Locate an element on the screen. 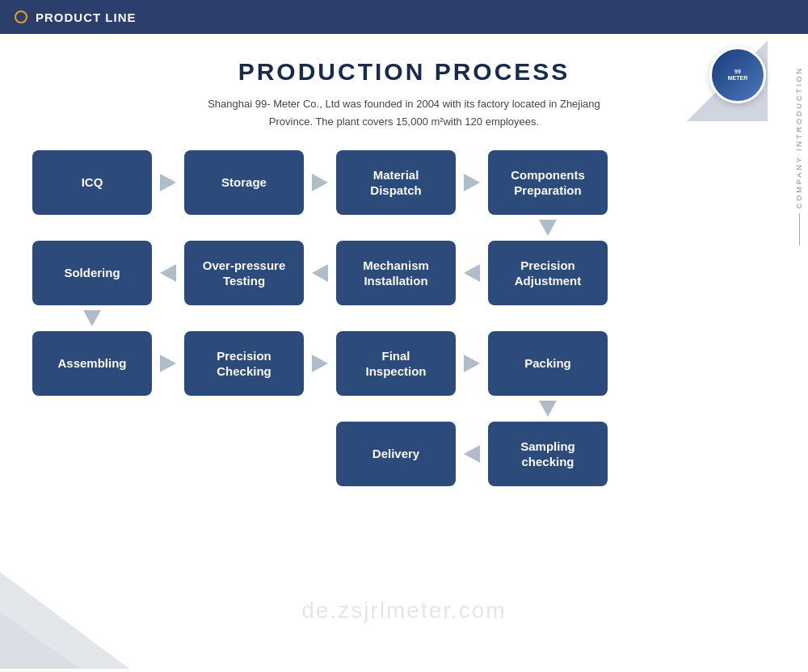 The image size is (808, 672). header-circle-icon is located at coordinates (21, 17).